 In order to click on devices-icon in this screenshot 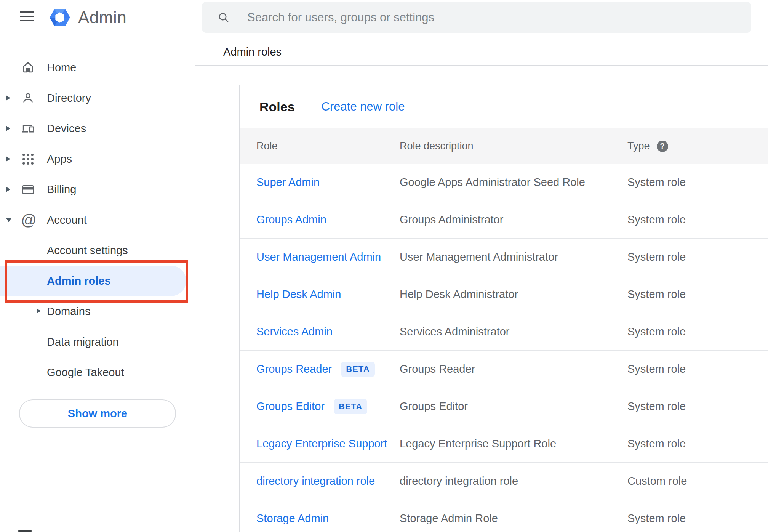, I will do `click(34, 129)`.